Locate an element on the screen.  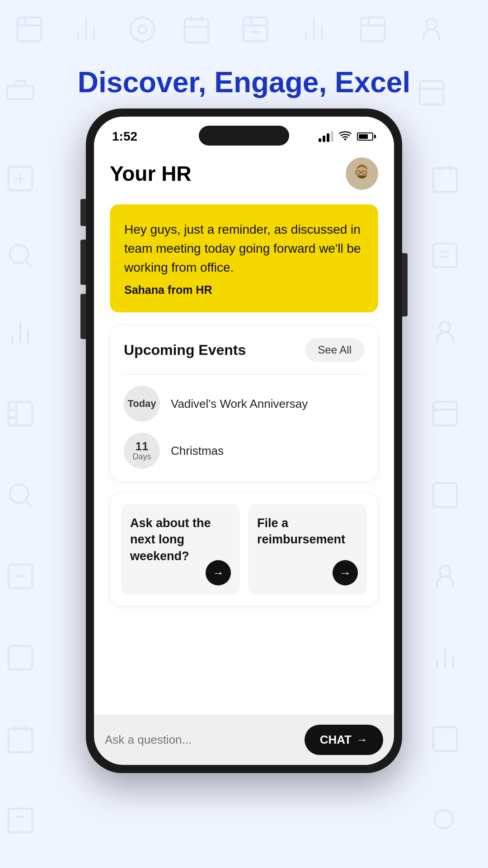
chat-label: CHAT is located at coordinates (336, 740).